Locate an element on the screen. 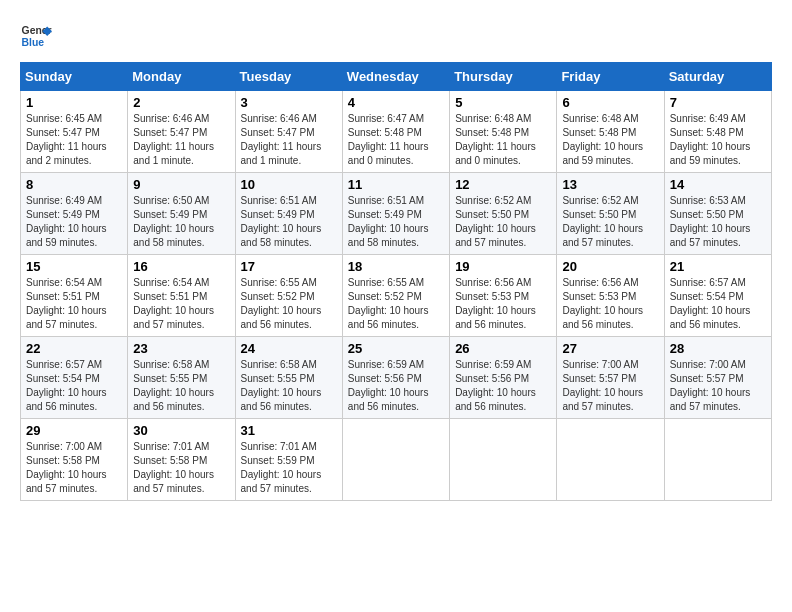 This screenshot has width=792, height=612. day-number: 24 is located at coordinates (289, 348).